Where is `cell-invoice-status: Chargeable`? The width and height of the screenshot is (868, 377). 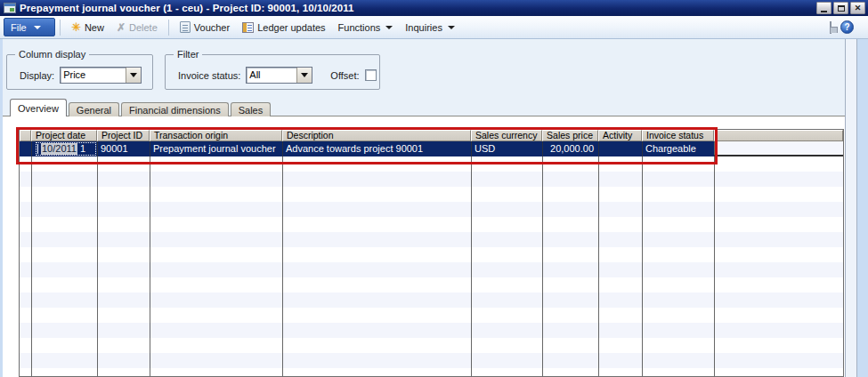
cell-invoice-status: Chargeable is located at coordinates (678, 149).